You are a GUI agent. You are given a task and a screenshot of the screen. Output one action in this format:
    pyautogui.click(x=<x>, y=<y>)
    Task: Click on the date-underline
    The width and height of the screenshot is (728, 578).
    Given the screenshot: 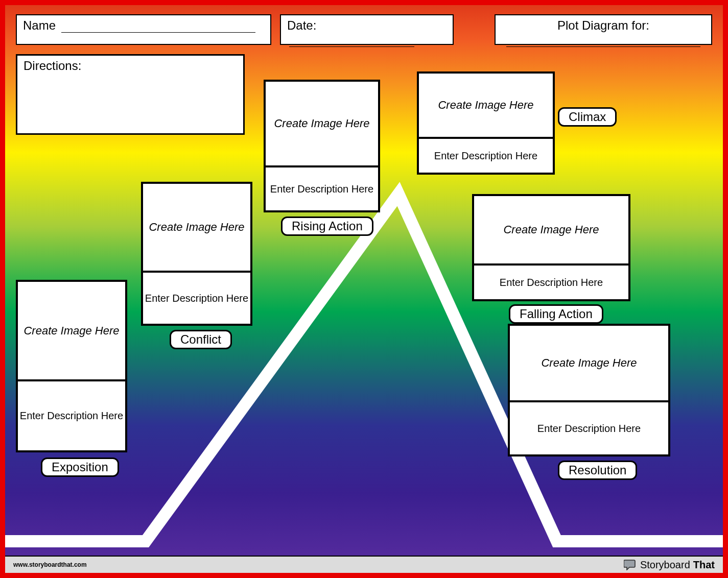 What is the action you would take?
    pyautogui.click(x=351, y=41)
    